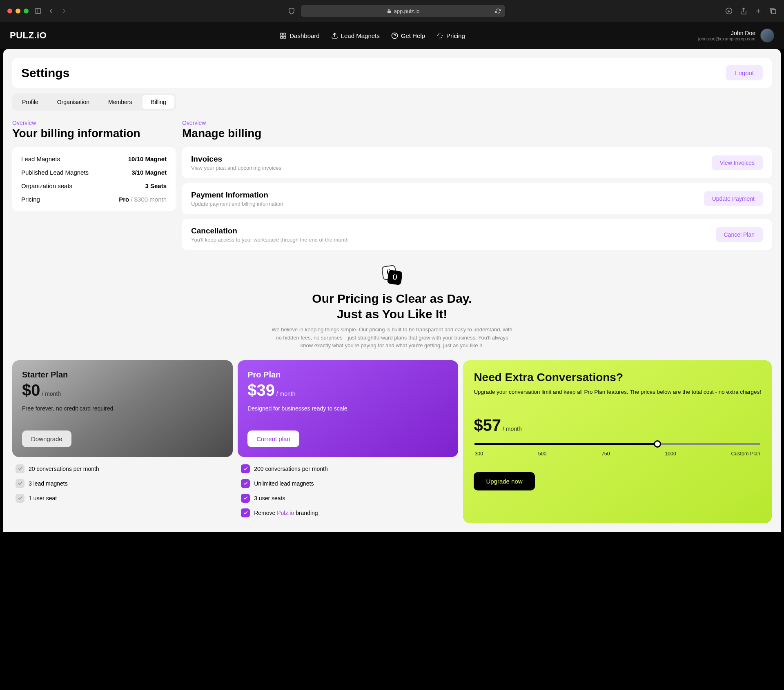  I want to click on logo: PULZ.iO, so click(28, 35).